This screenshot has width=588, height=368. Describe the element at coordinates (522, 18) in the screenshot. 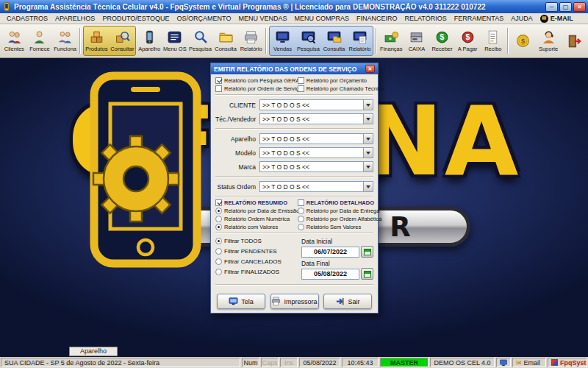

I see `menu-ajuda: AJUDA` at that location.